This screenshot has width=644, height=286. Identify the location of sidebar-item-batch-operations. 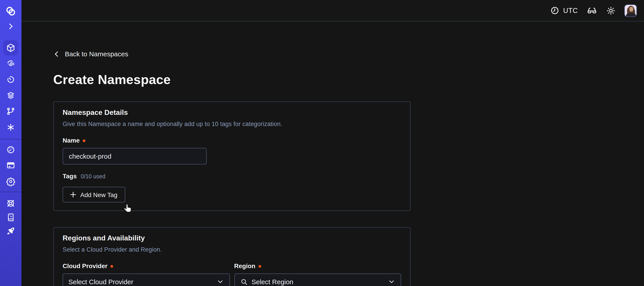
(11, 111).